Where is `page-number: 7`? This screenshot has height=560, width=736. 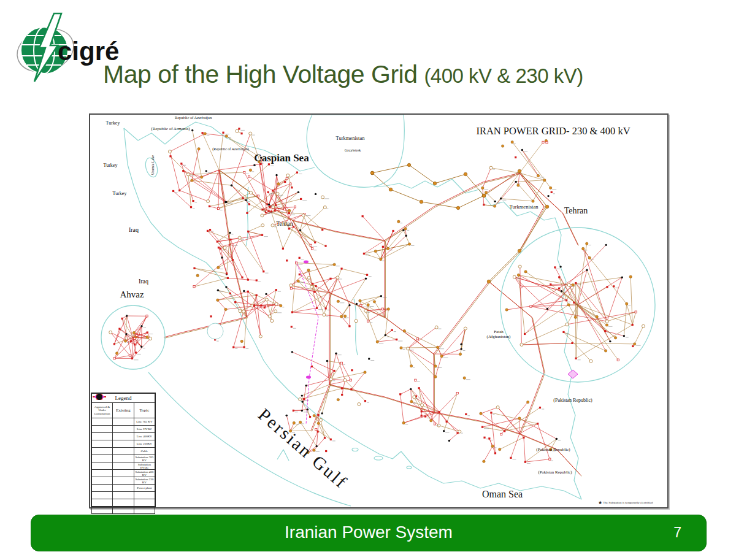 page-number: 7 is located at coordinates (677, 532).